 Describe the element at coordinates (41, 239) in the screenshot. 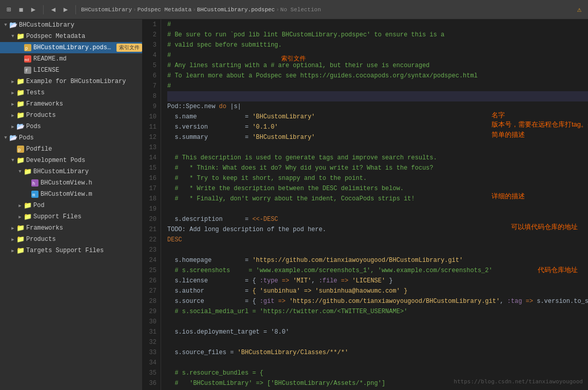

I see `tree-label: Products` at that location.